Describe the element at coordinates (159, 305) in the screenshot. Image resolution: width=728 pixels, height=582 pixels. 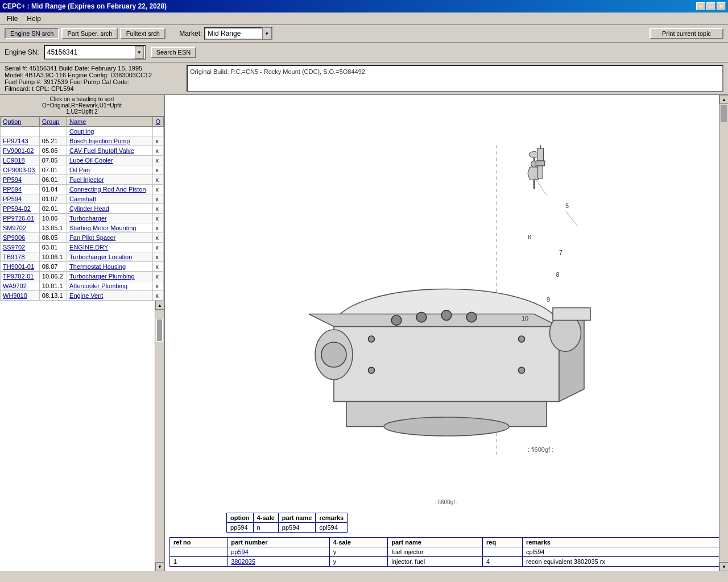
I see `scroll-up-btn: ▲` at that location.